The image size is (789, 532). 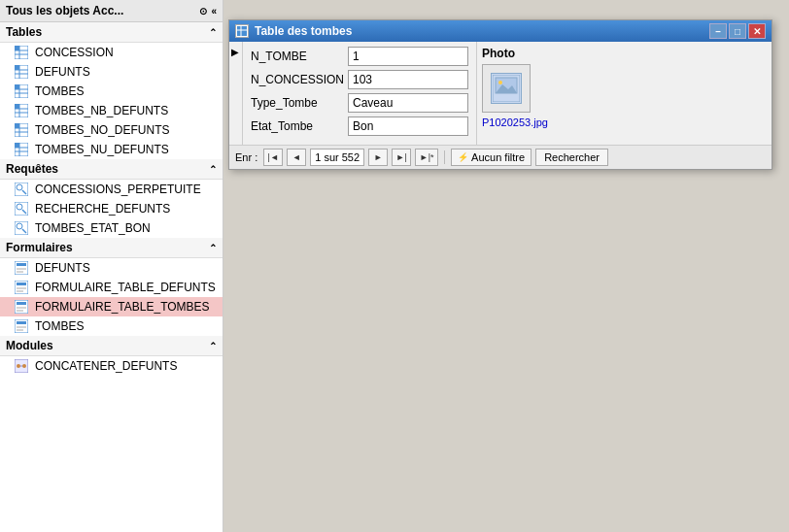 What do you see at coordinates (273, 157) in the screenshot?
I see `nav-first-button: |◄` at bounding box center [273, 157].